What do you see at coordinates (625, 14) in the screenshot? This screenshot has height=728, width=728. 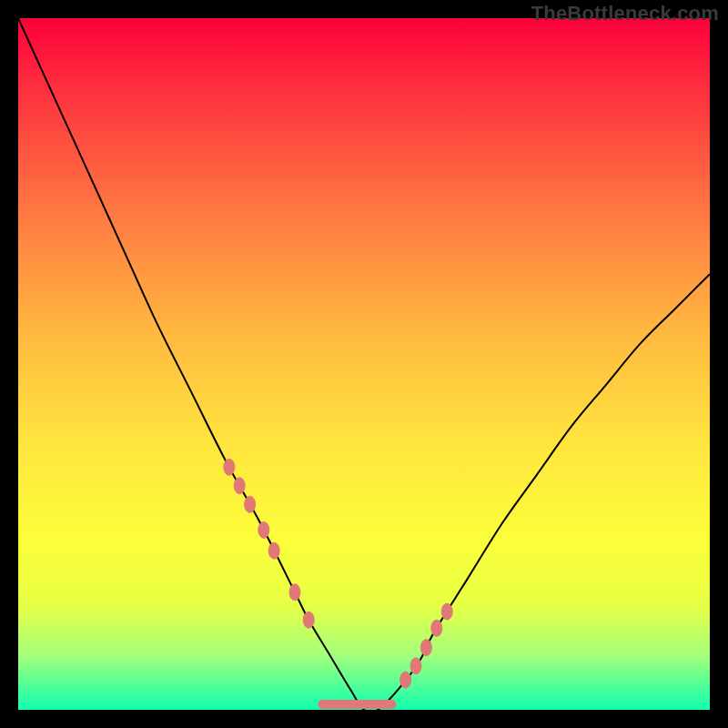 I see `watermark-text: TheBottleneck.com` at bounding box center [625, 14].